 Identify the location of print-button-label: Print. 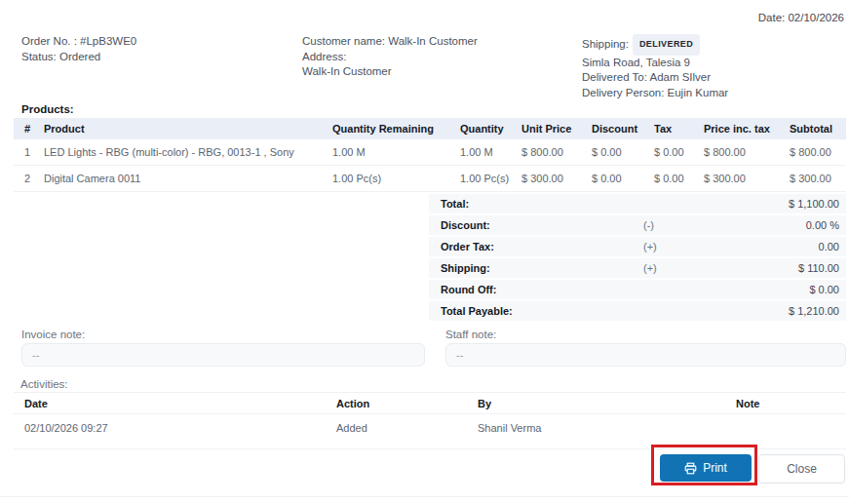
(715, 468).